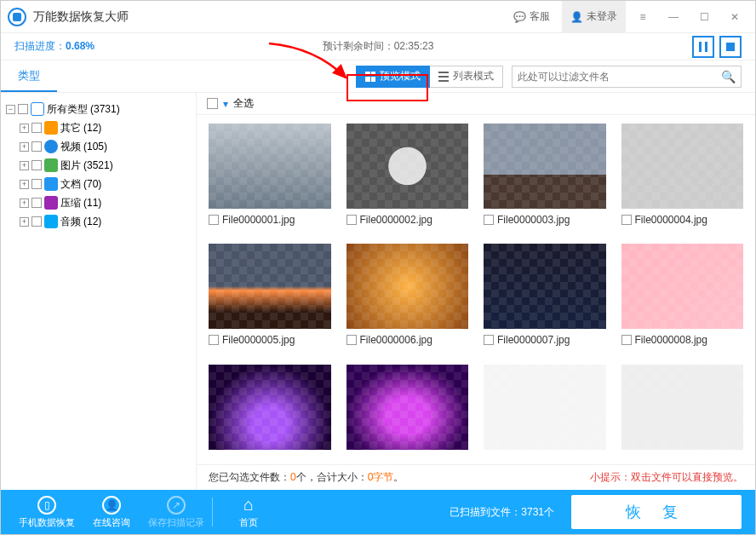 The width and height of the screenshot is (756, 535). Describe the element at coordinates (703, 47) in the screenshot. I see `pause-button` at that location.